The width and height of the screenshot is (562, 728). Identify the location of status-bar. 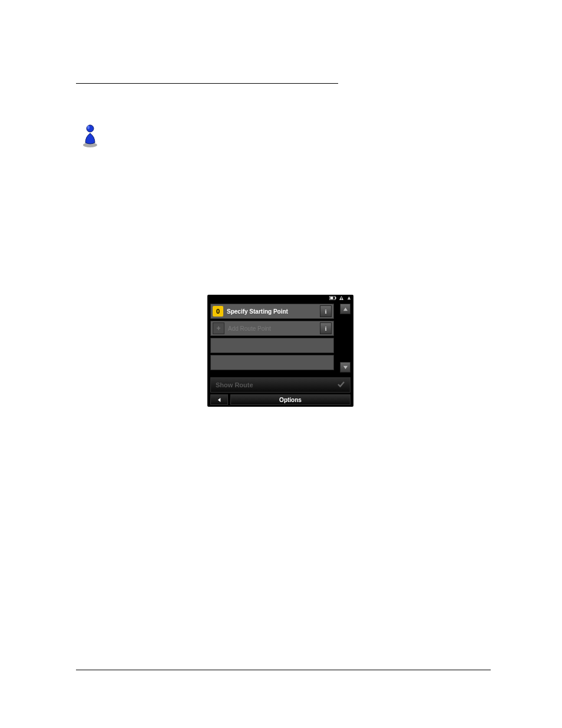
(280, 298).